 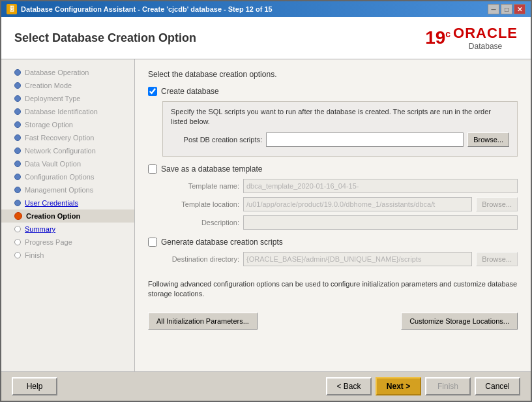 What do you see at coordinates (340, 117) in the screenshot?
I see `scripts-description: Specify the SQL scripts you want to run …` at bounding box center [340, 117].